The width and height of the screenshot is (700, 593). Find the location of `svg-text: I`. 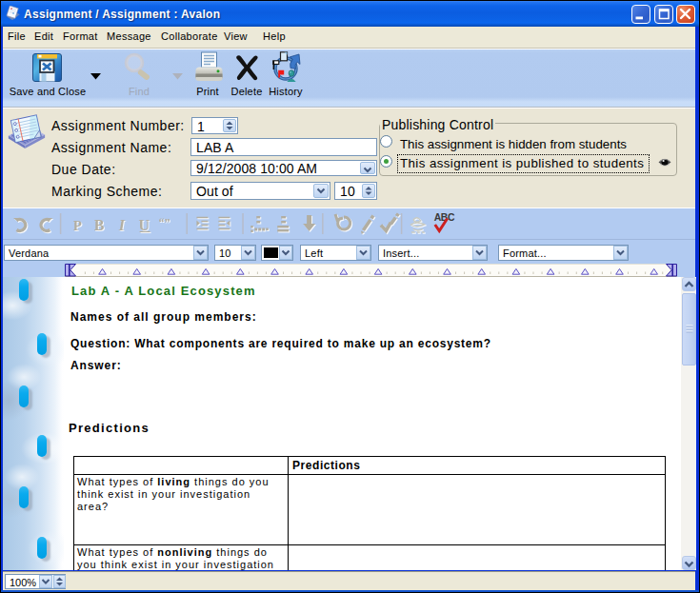

svg-text: I is located at coordinates (122, 225).